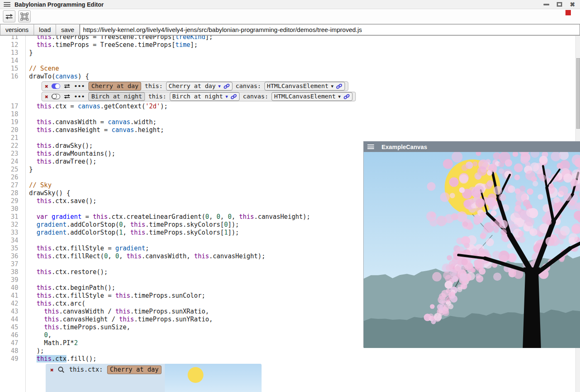 The height and width of the screenshot is (392, 580). Describe the element at coordinates (117, 311) in the screenshot. I see `code-text: this.canvasWidth / this.timeProps.sunXRa…` at that location.